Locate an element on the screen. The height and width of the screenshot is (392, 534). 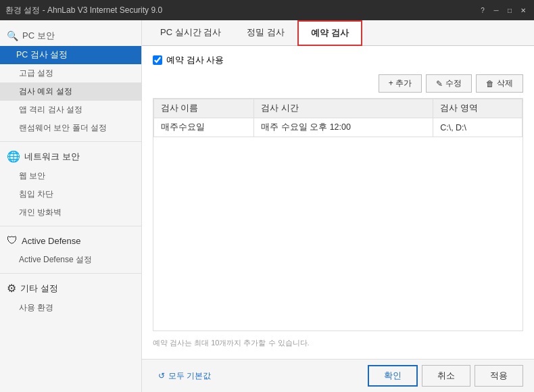
apply-button: 적용 is located at coordinates (499, 376).